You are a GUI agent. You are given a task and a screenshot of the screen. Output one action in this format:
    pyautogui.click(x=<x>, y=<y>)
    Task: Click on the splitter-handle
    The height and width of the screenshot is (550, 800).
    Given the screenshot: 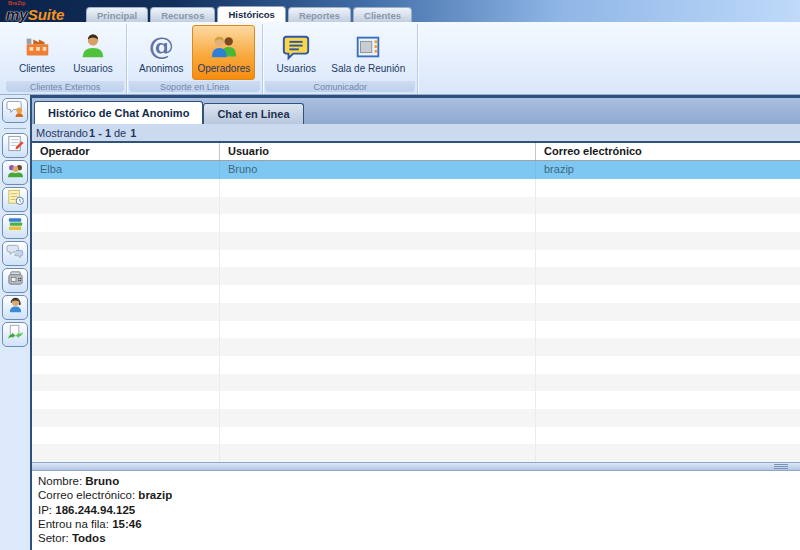 What is the action you would take?
    pyautogui.click(x=416, y=466)
    